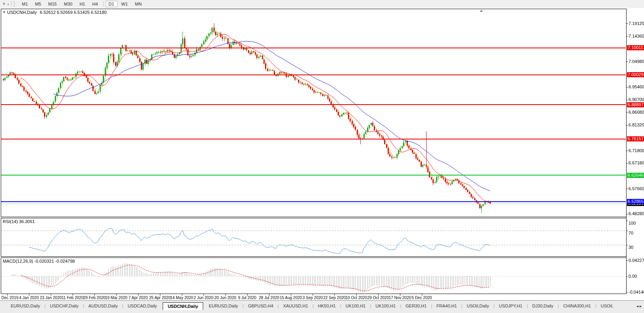  What do you see at coordinates (261, 306) in the screenshot?
I see `tab-gbpusd-h4: GBPUSD,H4` at bounding box center [261, 306].